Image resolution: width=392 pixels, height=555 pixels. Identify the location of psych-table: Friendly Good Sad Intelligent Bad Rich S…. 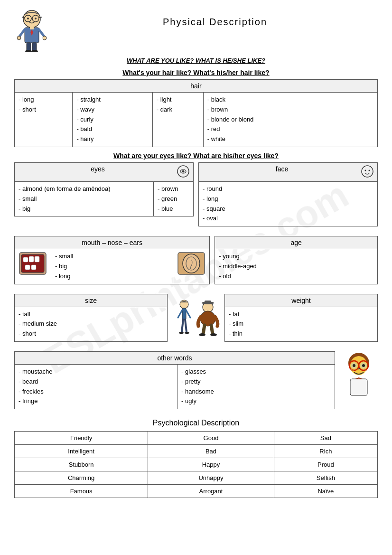
(196, 464).